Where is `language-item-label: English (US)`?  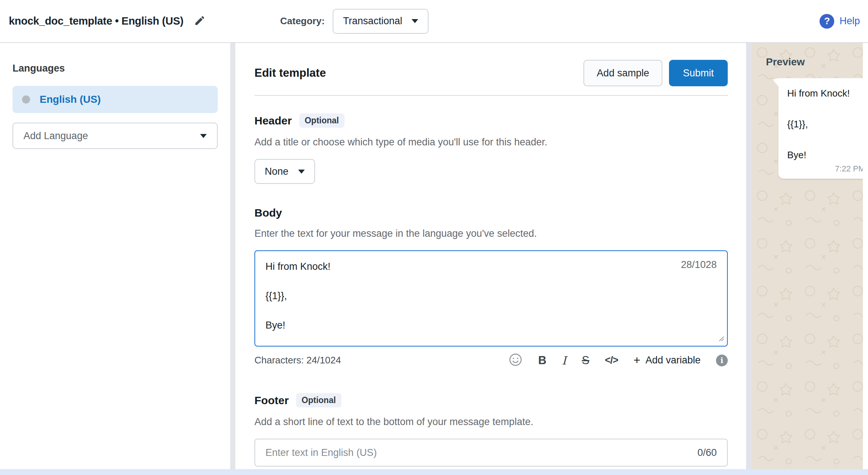 language-item-label: English (US) is located at coordinates (70, 99).